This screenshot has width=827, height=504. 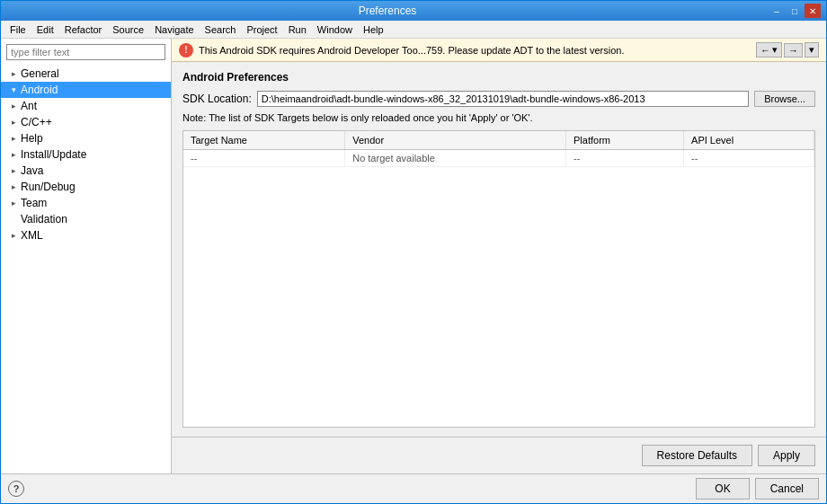 What do you see at coordinates (262, 30) in the screenshot?
I see `menu-project: Project` at bounding box center [262, 30].